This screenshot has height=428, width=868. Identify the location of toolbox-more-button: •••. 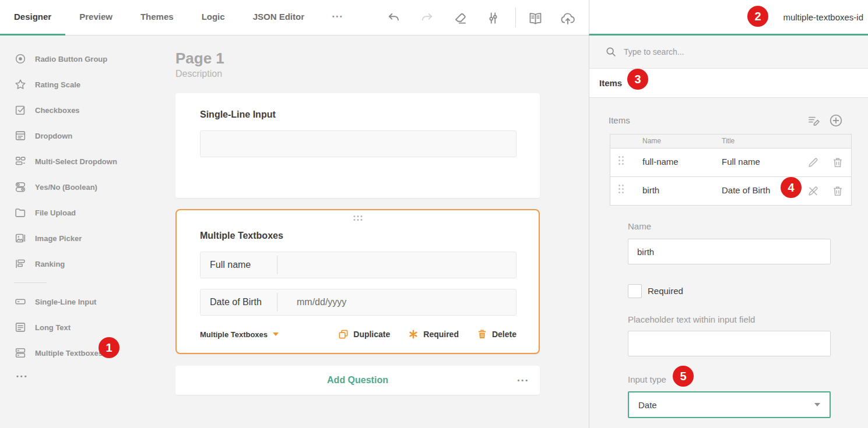
(82, 376).